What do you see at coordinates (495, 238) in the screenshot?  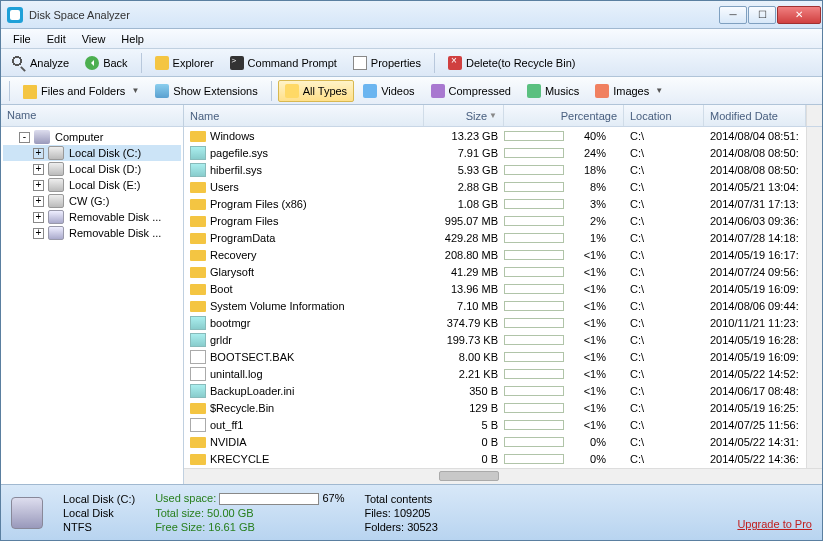 I see `list-row: ProgramData429.28 MB1%C:\2014/07/28 14:1…` at bounding box center [495, 238].